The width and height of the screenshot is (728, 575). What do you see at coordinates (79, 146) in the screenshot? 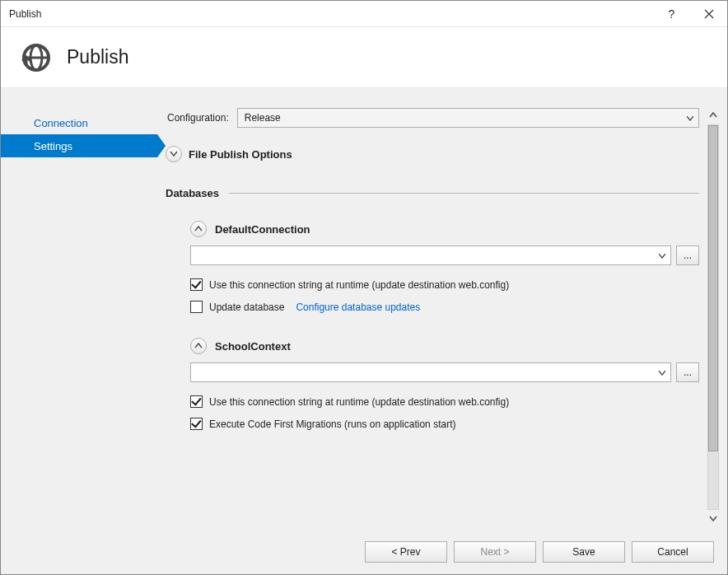
I see `sidebar-item-settings: Settings` at bounding box center [79, 146].